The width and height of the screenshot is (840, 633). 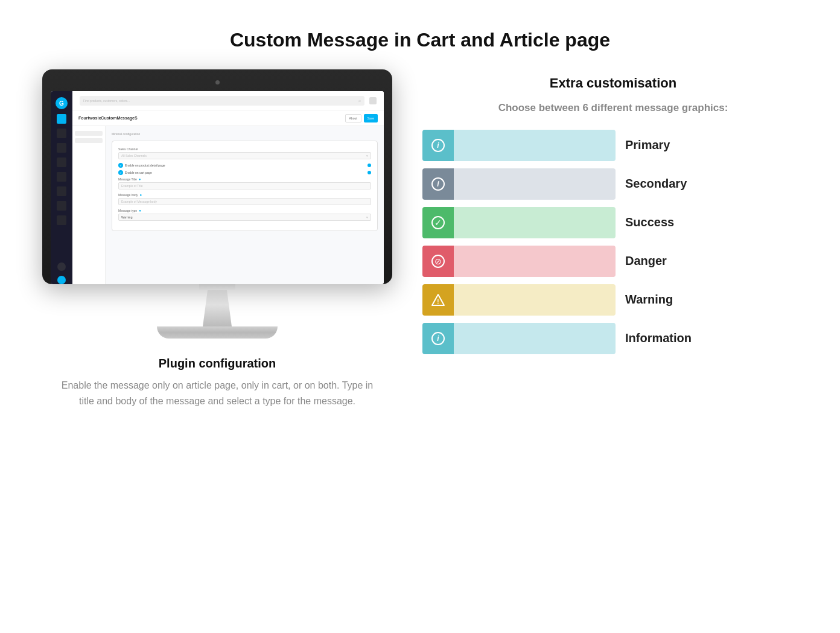 I want to click on secondary-label: Secondary, so click(x=664, y=183).